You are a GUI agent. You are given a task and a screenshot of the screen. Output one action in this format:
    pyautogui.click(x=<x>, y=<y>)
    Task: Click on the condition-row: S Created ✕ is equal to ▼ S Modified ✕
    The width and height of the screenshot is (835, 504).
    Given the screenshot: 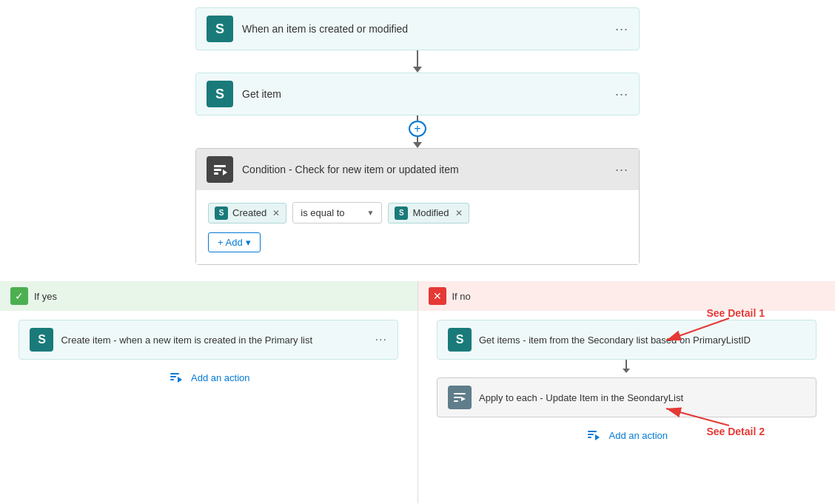 What is the action you would take?
    pyautogui.click(x=418, y=213)
    